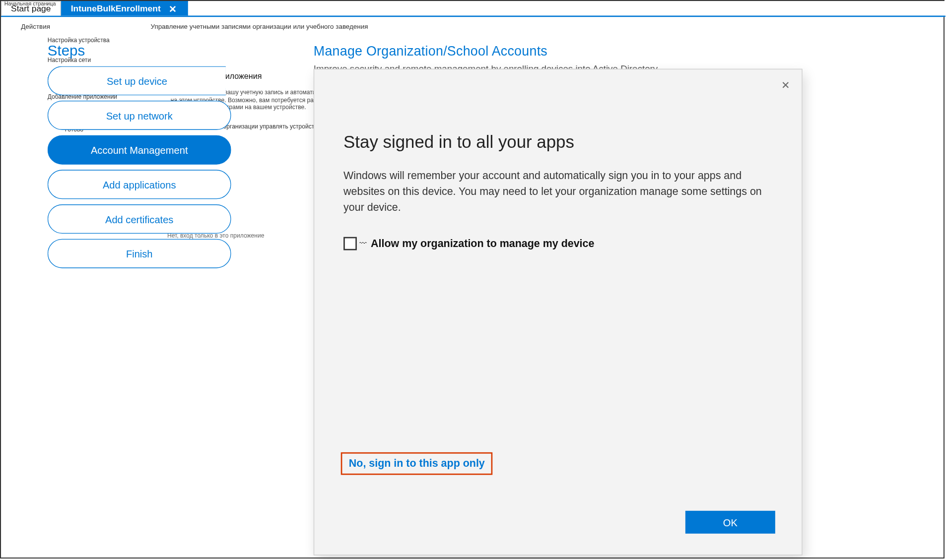 The height and width of the screenshot is (560, 946). I want to click on step-setup-device-label: Set up device, so click(137, 80).